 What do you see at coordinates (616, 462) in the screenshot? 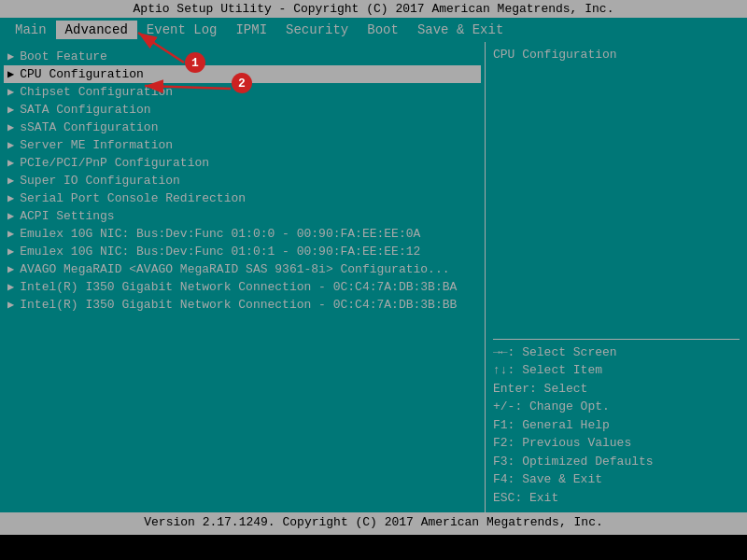
I see `help-line: F3: Optimized Defaults` at bounding box center [616, 462].